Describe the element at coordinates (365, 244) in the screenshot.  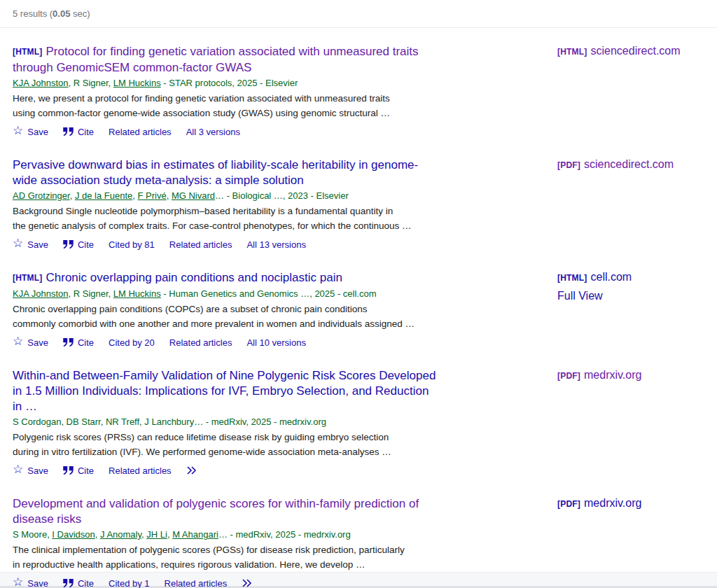
I see `result-actions: ☆Save Cite Cited by 81 Related articles …` at that location.